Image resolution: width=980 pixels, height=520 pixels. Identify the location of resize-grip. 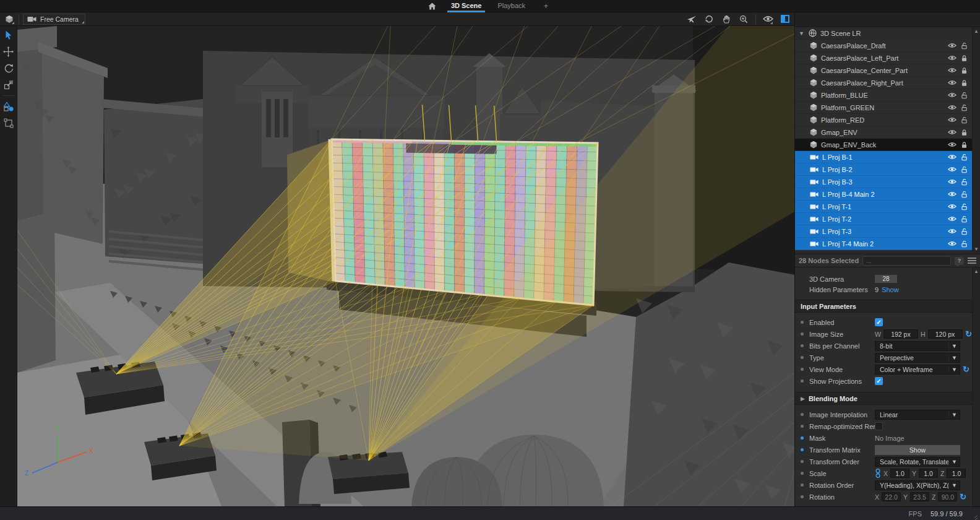
(974, 514).